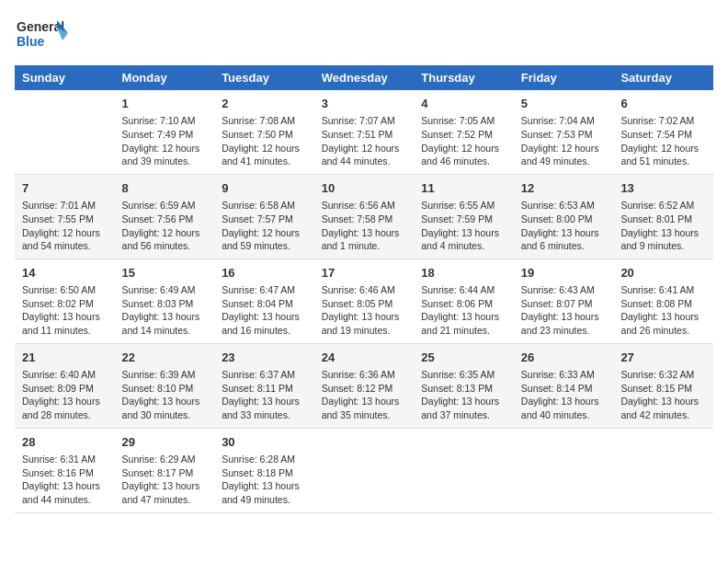  Describe the element at coordinates (364, 132) in the screenshot. I see `calendar-cell: 3Sunrise: 7:07 AM Sunset: 7:51 PM Daylig…` at that location.